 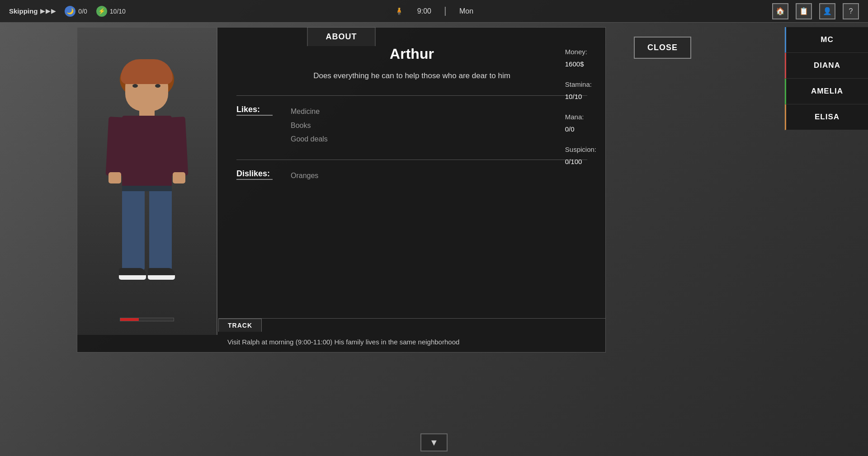 What do you see at coordinates (780, 11) in the screenshot?
I see `map-icon-btn: 🏠` at bounding box center [780, 11].